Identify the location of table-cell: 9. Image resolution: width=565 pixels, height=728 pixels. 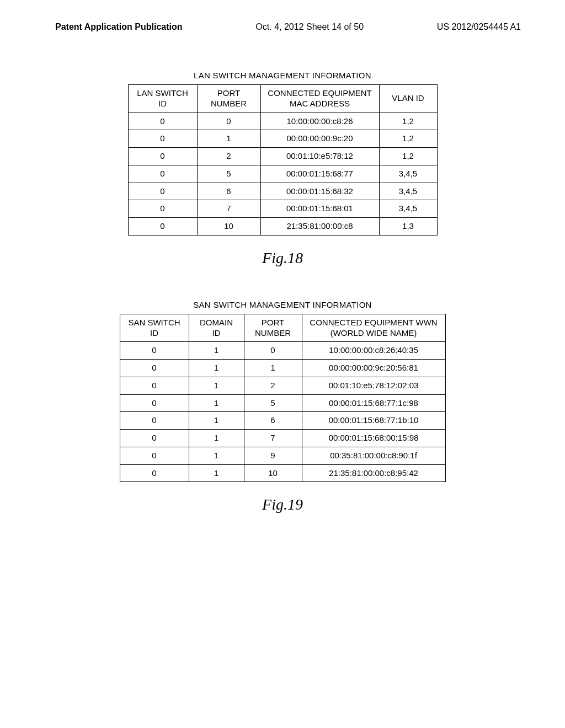
(273, 456).